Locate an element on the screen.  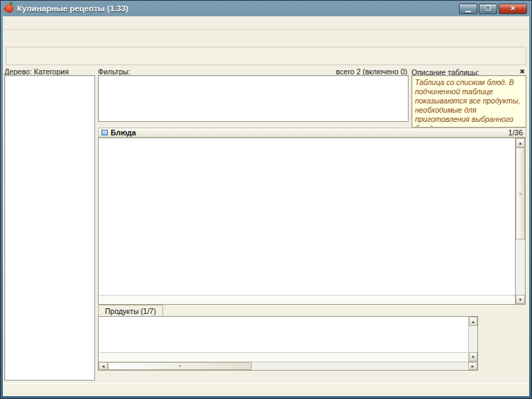
products-hscroll-track is located at coordinates (360, 366).